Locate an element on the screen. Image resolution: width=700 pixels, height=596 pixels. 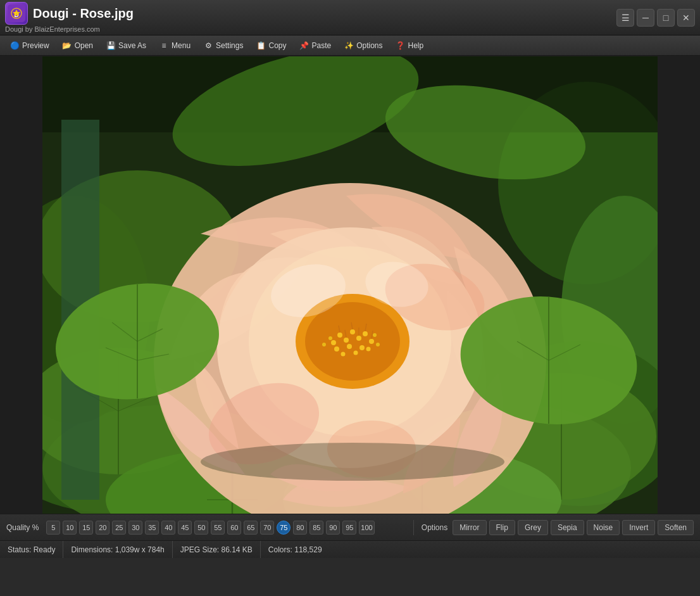
quality-btn-80: 80 is located at coordinates (300, 528).